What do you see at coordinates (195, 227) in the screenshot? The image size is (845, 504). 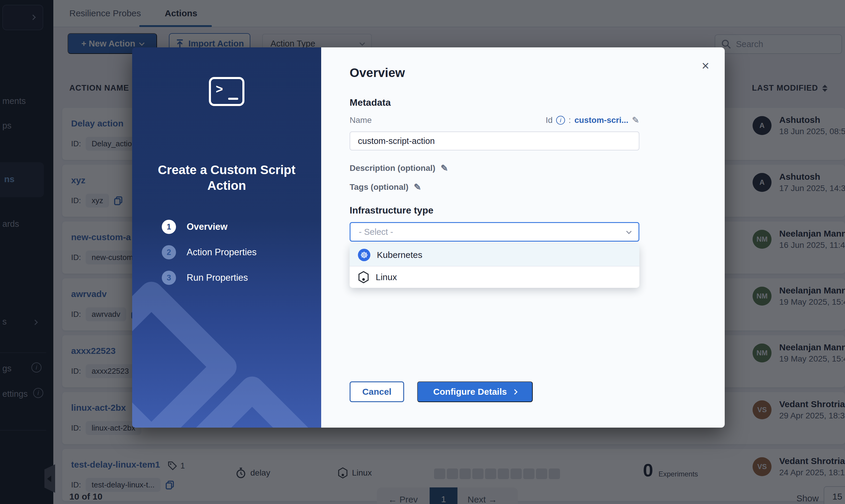 I see `step-overview: 1 Overview` at bounding box center [195, 227].